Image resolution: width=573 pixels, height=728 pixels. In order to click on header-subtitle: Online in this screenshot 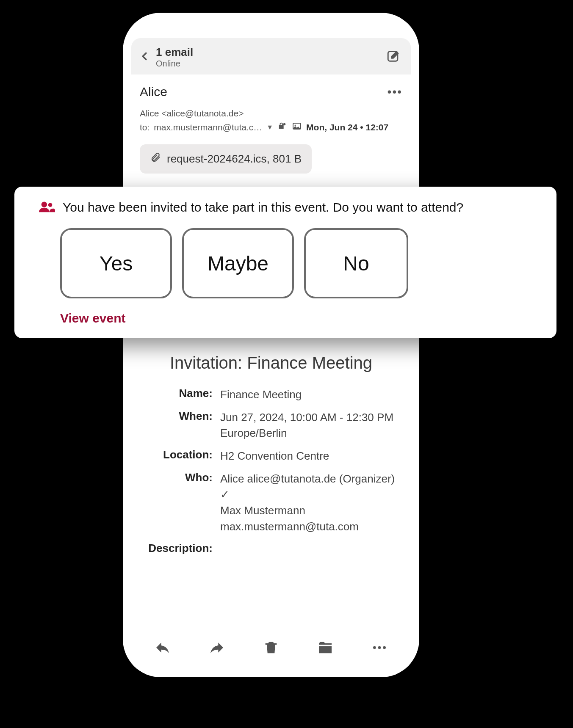, I will do `click(271, 63)`.